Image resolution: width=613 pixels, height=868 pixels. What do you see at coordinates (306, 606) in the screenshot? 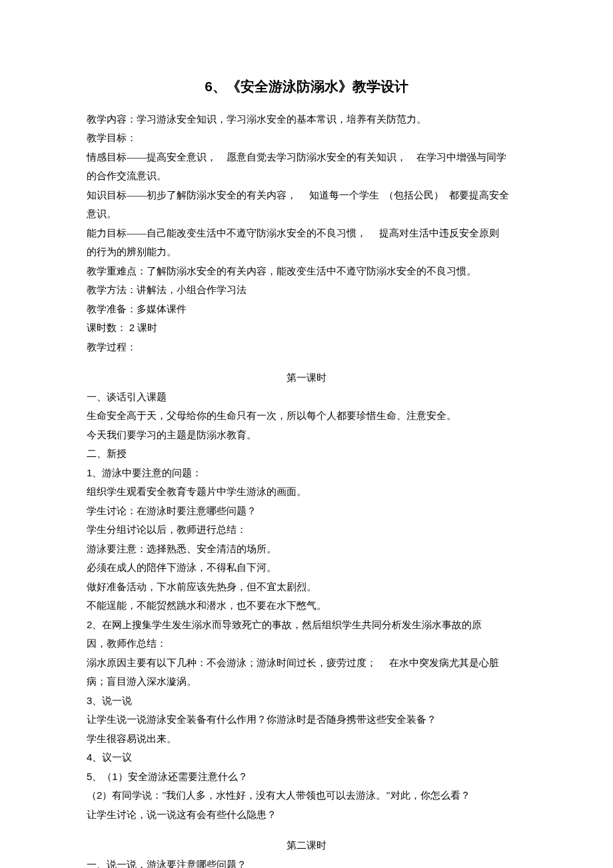
I see `lesson1-p1-g: 不能逞能，不能贸然跳水和潜水，也不要在水下憋气。` at bounding box center [306, 606].